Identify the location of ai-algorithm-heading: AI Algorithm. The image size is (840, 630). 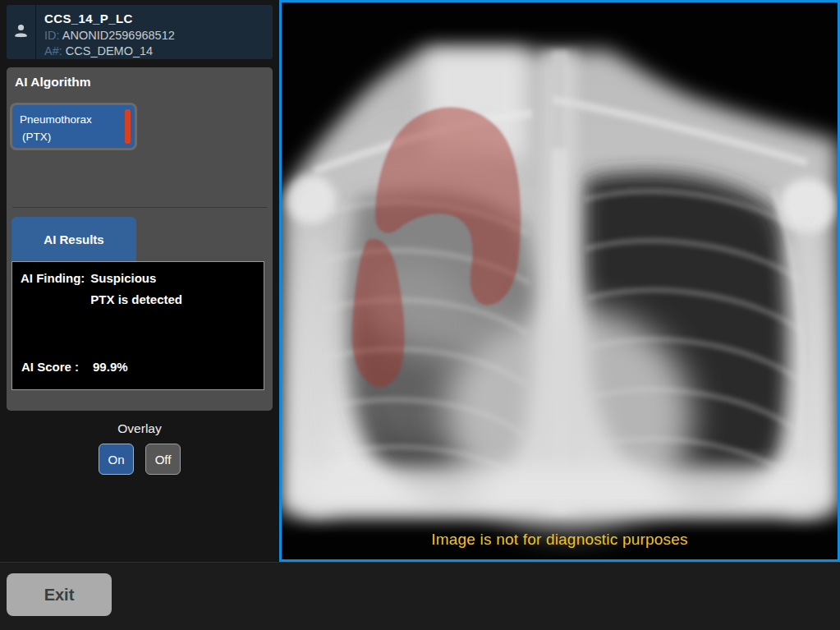
(140, 79).